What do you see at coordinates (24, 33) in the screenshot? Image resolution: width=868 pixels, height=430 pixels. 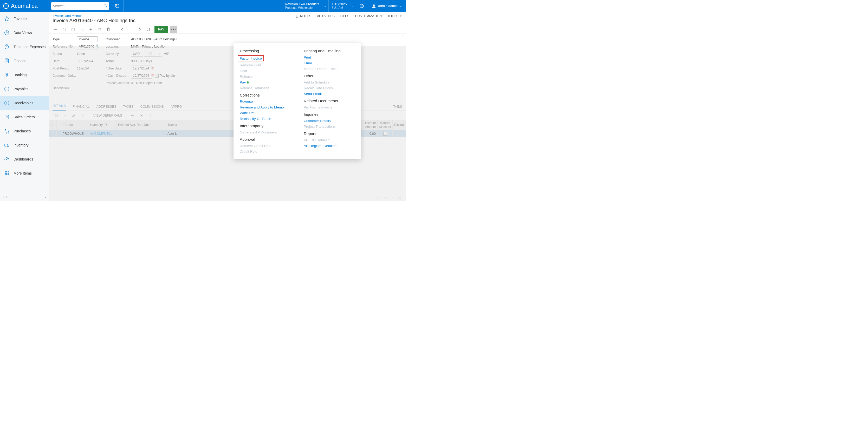 I see `sidebar-item-data-views: Data Views` at bounding box center [24, 33].